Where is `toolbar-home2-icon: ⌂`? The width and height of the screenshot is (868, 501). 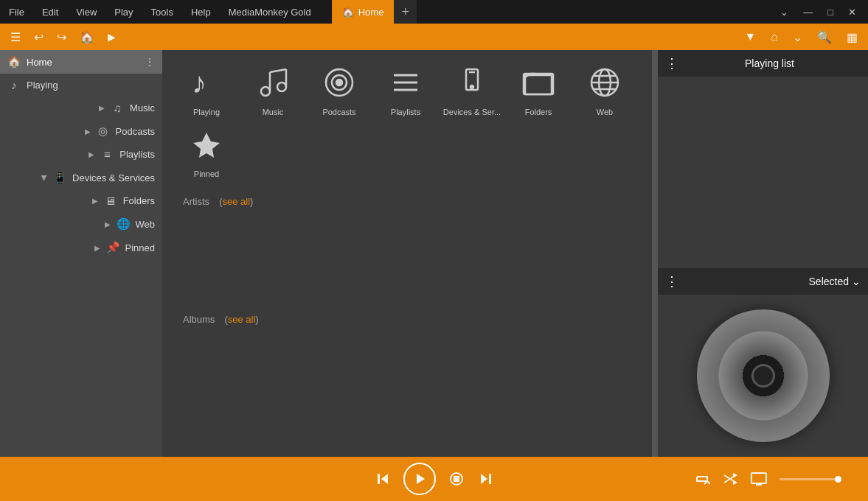 toolbar-home2-icon: ⌂ is located at coordinates (774, 37).